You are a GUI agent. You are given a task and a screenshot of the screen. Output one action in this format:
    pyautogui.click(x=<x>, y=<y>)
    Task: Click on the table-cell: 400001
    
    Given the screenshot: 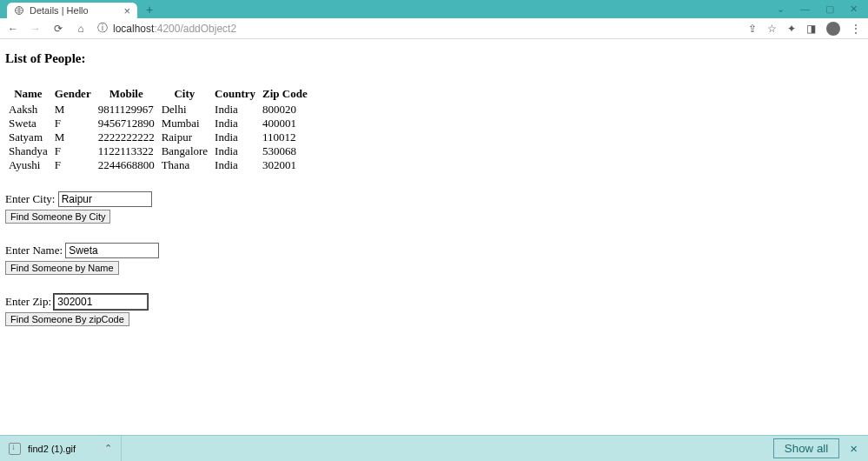 What is the action you would take?
    pyautogui.click(x=285, y=124)
    